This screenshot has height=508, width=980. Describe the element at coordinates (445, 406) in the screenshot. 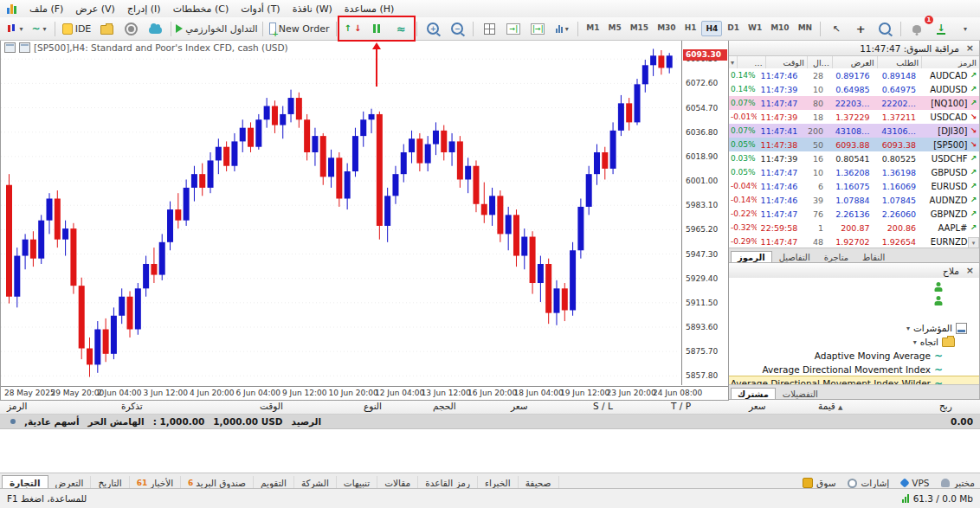

I see `toolbox-column-4: الحجم` at that location.